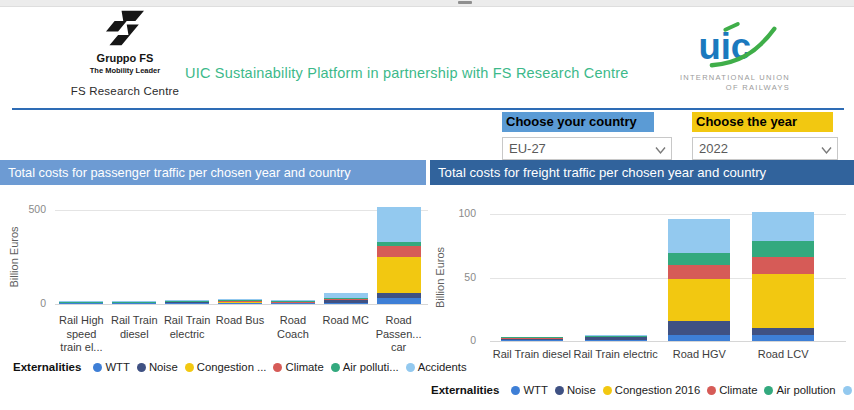 The image size is (854, 410). Describe the element at coordinates (719, 57) in the screenshot. I see `uic-logo: uic INTERNATIONAL UNION OF RAILWAYS` at that location.